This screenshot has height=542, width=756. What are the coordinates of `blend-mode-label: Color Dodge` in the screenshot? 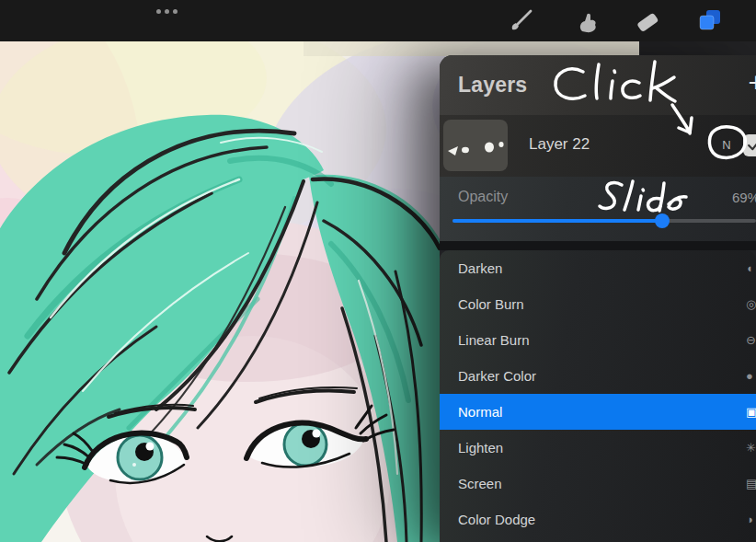 It's located at (497, 519).